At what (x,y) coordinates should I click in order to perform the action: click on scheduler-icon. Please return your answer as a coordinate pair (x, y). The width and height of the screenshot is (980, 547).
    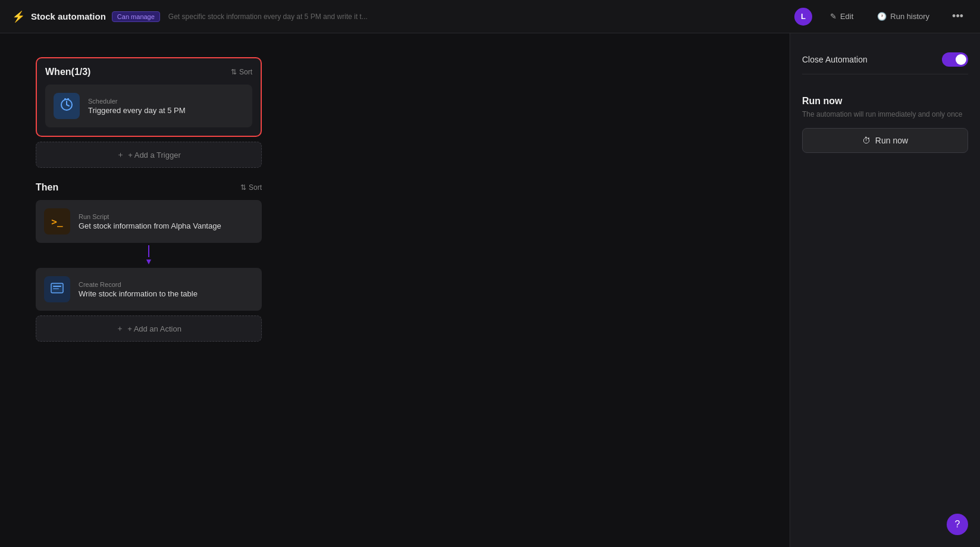
    Looking at the image, I should click on (67, 106).